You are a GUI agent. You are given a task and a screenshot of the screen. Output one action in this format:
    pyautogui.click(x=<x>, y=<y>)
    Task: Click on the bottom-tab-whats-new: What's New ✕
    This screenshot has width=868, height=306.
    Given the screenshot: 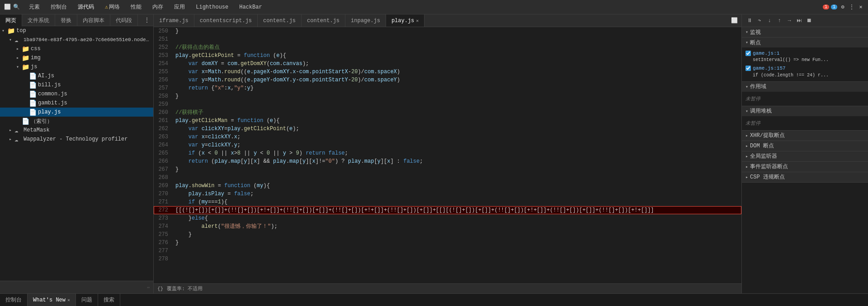 What is the action you would take?
    pyautogui.click(x=52, y=300)
    